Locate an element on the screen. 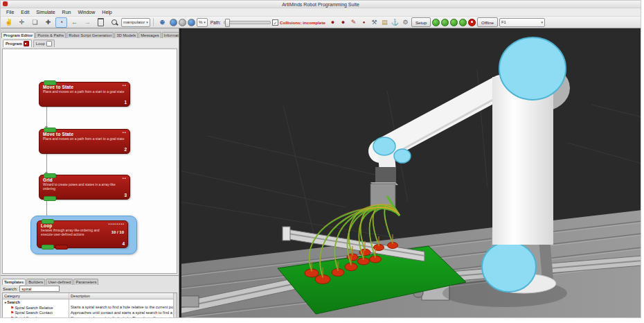 This screenshot has width=644, height=323. search-input is located at coordinates (39, 288).